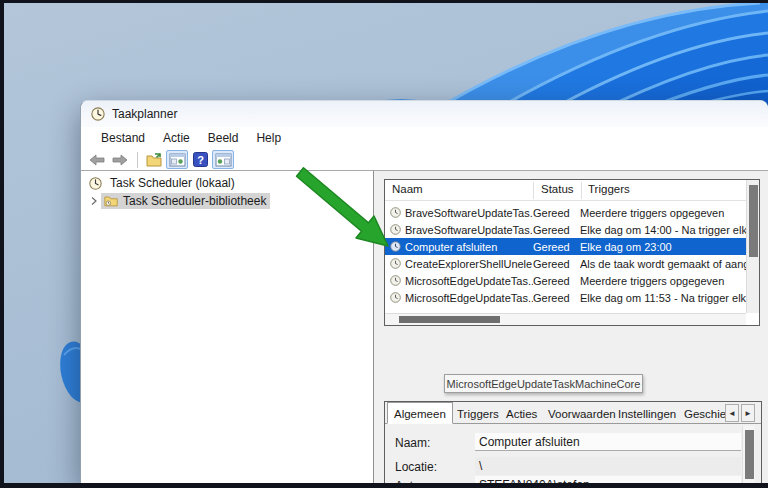 This screenshot has width=768, height=488. What do you see at coordinates (608, 442) in the screenshot?
I see `naam-value-field: Computer afsluiten` at bounding box center [608, 442].